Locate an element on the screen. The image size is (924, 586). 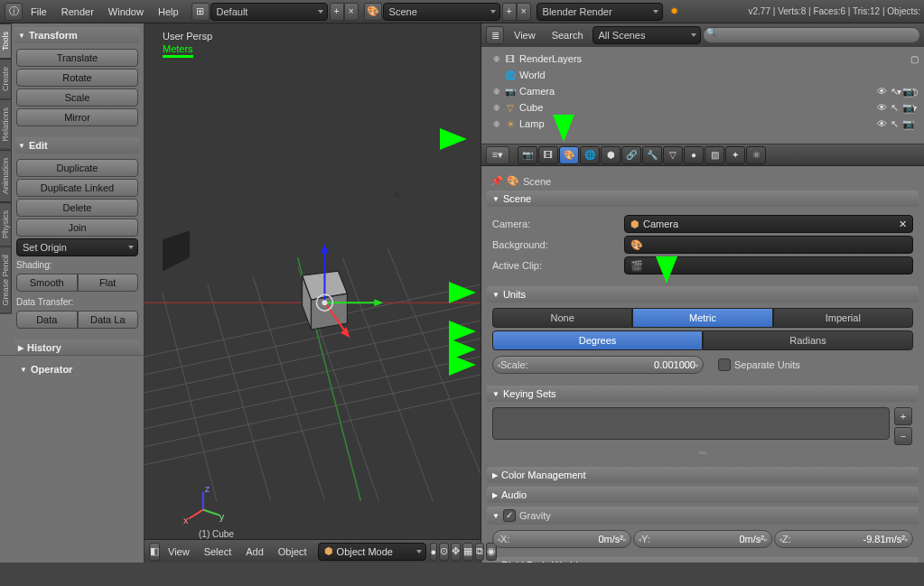
tab-tools: Tools is located at coordinates (5, 42).